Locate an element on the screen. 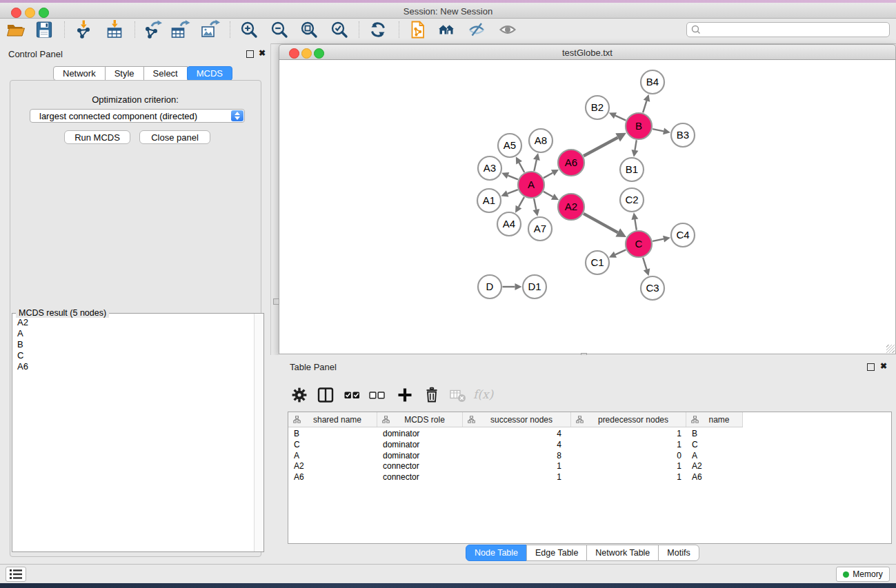 The height and width of the screenshot is (588, 896). control-panel-close-icon: ✖ is located at coordinates (262, 53).